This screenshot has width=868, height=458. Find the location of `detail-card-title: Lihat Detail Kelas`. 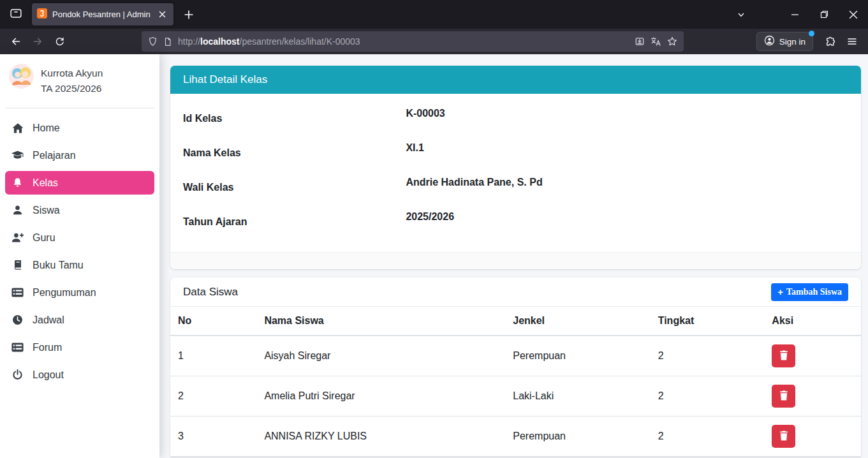

detail-card-title: Lihat Detail Kelas is located at coordinates (515, 80).